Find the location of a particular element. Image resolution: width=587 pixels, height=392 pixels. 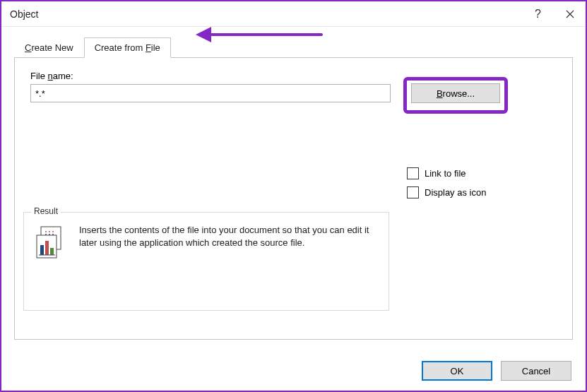

result-legend: Result is located at coordinates (46, 211).